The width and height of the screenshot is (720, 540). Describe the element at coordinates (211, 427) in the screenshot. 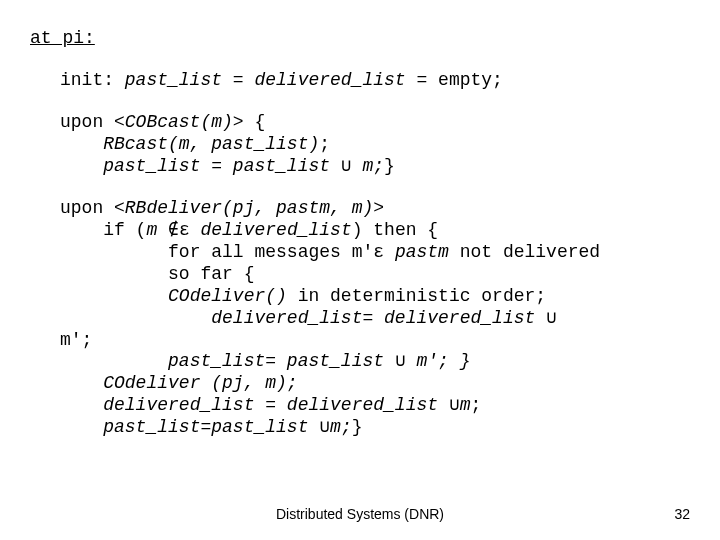

I see `upon2-pl2-a: past_list=past_list` at that location.